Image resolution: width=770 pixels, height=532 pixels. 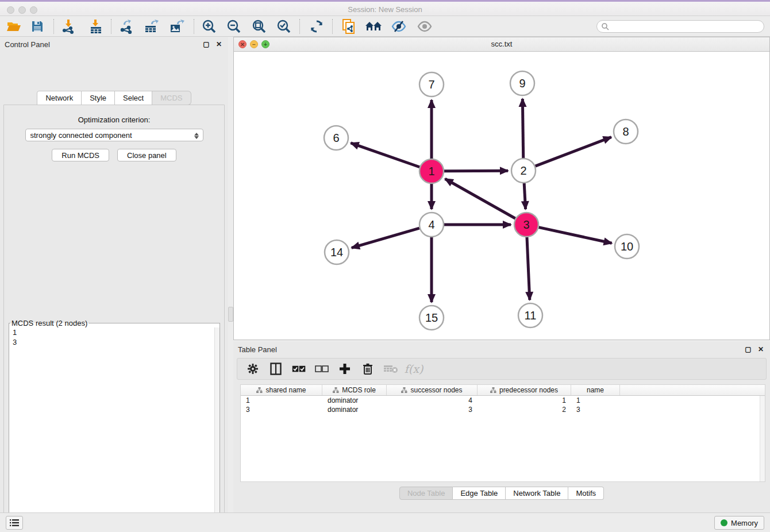 What do you see at coordinates (171, 98) in the screenshot?
I see `tab-mcds: MCDS` at bounding box center [171, 98].